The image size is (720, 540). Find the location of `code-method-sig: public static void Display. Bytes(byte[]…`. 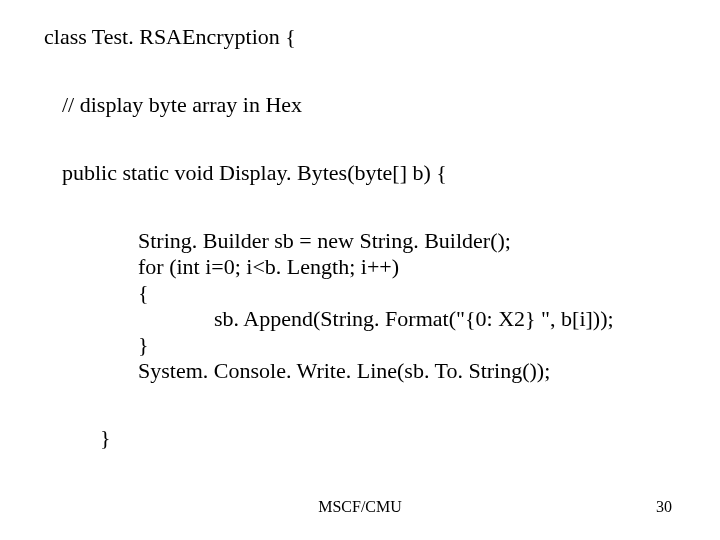

code-method-sig: public static void Display. Bytes(byte[]… is located at coordinates (254, 173).